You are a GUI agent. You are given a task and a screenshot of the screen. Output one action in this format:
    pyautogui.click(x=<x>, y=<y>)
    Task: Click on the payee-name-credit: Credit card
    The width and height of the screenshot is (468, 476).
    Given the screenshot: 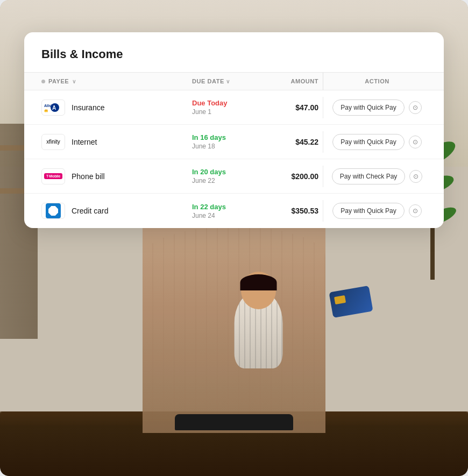 What is the action you would take?
    pyautogui.click(x=90, y=211)
    